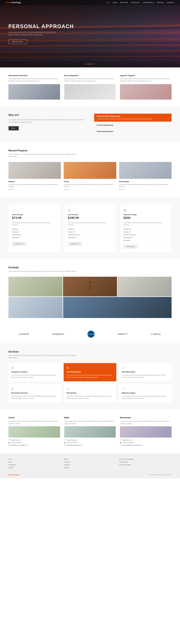  I want to click on footer-link-1-1: Home, so click(11, 459).